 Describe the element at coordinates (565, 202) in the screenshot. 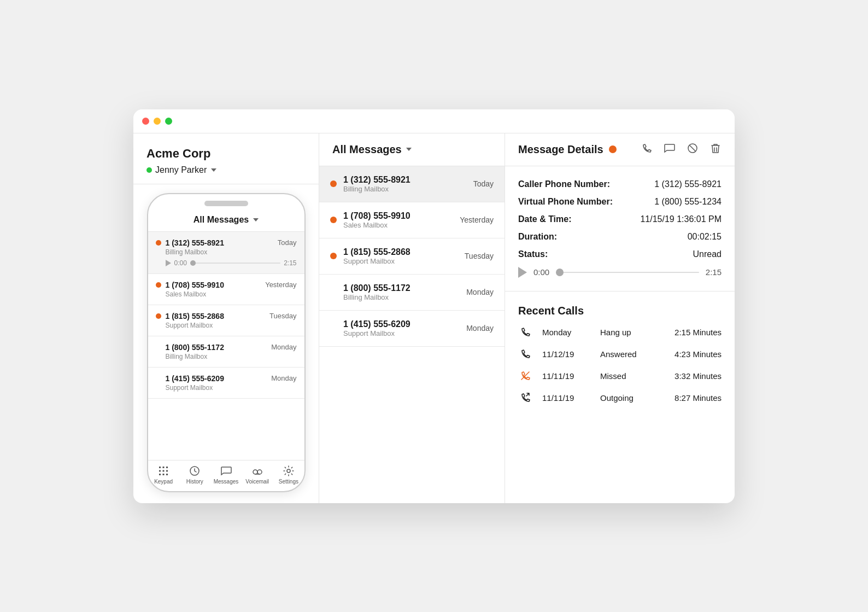

I see `virtual-phone-label: Virtual Phone Number:` at that location.